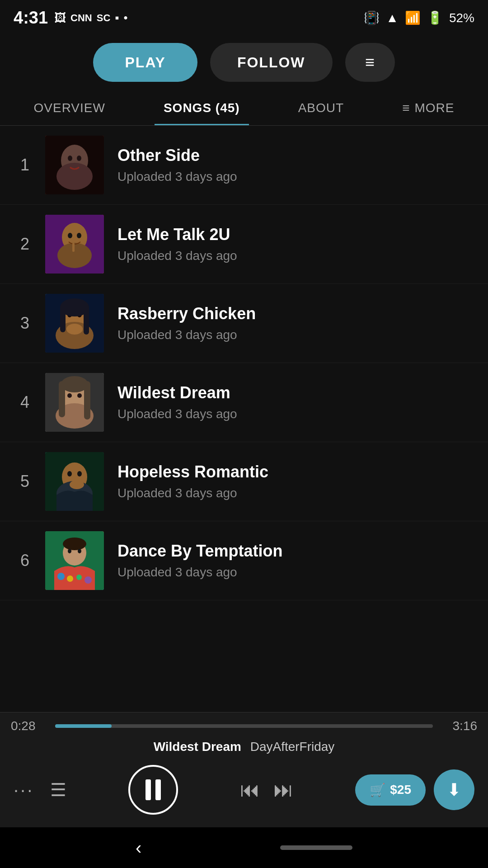 The height and width of the screenshot is (868, 488). I want to click on tab-more: ≡ MORE, so click(428, 108).